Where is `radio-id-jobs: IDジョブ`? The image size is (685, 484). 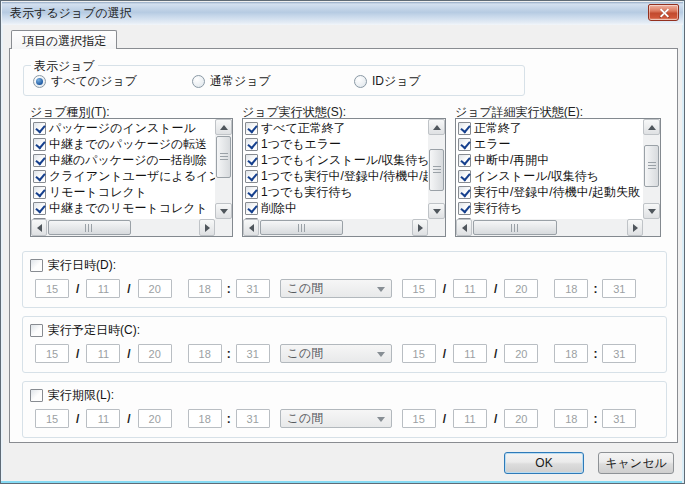
radio-id-jobs: IDジョブ is located at coordinates (388, 82).